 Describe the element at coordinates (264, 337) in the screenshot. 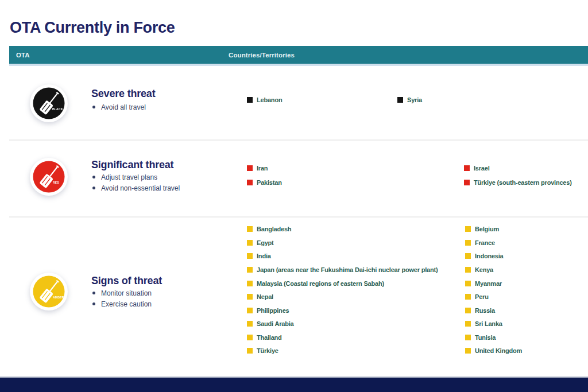

I see `country-item: Thailand` at that location.